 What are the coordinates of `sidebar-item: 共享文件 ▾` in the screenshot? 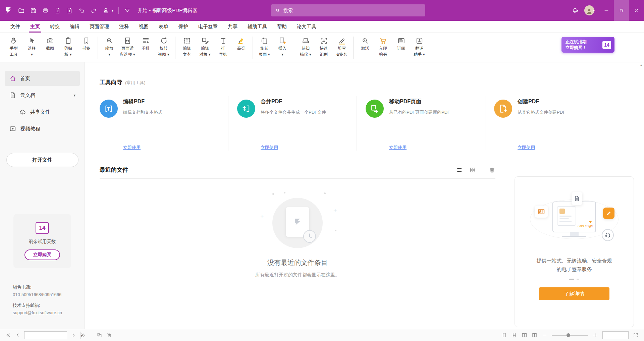 It's located at (47, 112).